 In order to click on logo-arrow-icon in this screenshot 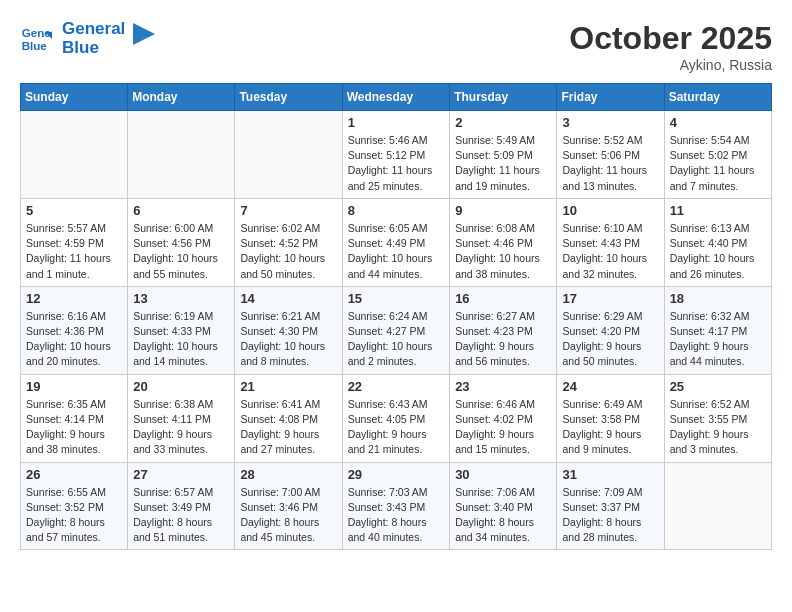, I will do `click(144, 34)`.